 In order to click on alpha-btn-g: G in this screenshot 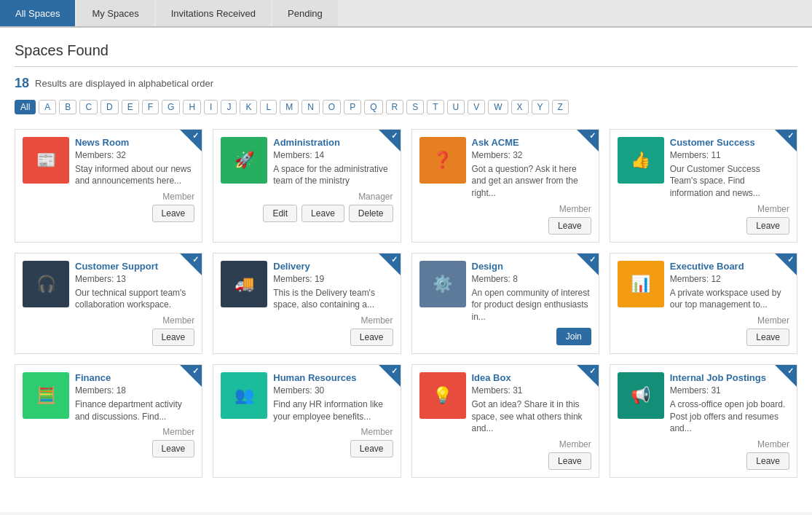, I will do `click(170, 107)`.